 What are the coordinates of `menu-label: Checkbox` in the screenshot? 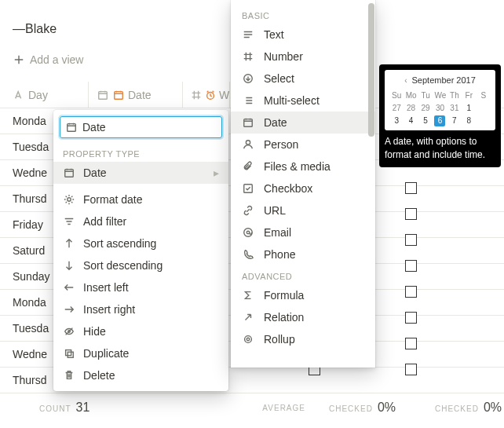 It's located at (288, 188).